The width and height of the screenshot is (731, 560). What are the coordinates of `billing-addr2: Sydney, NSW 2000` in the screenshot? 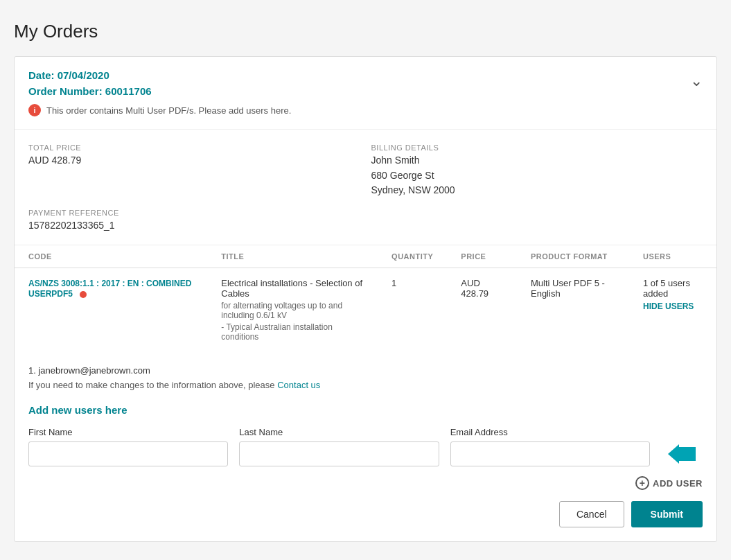 It's located at (413, 190).